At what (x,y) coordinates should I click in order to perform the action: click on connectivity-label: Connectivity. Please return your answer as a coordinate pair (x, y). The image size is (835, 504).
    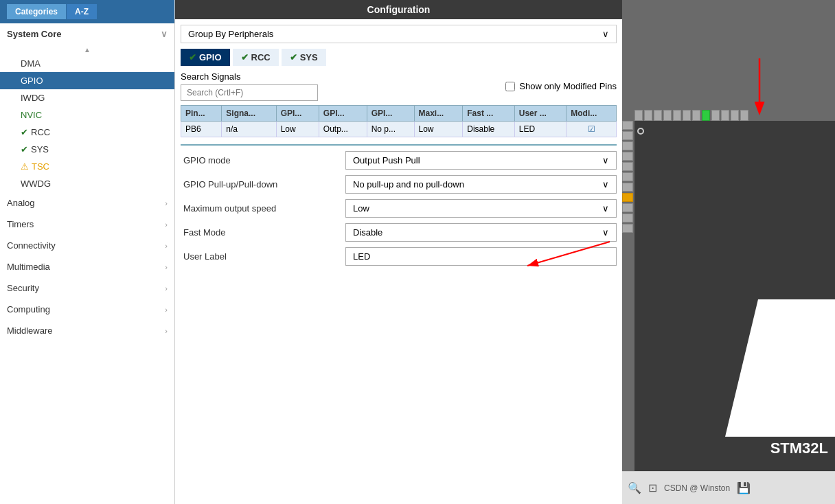
    Looking at the image, I should click on (32, 246).